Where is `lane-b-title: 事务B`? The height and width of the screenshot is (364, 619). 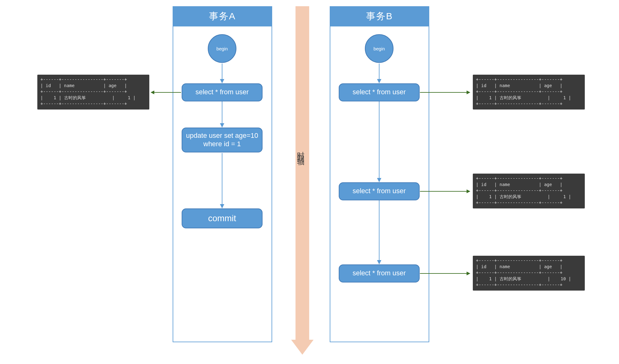 lane-b-title: 事务B is located at coordinates (379, 17).